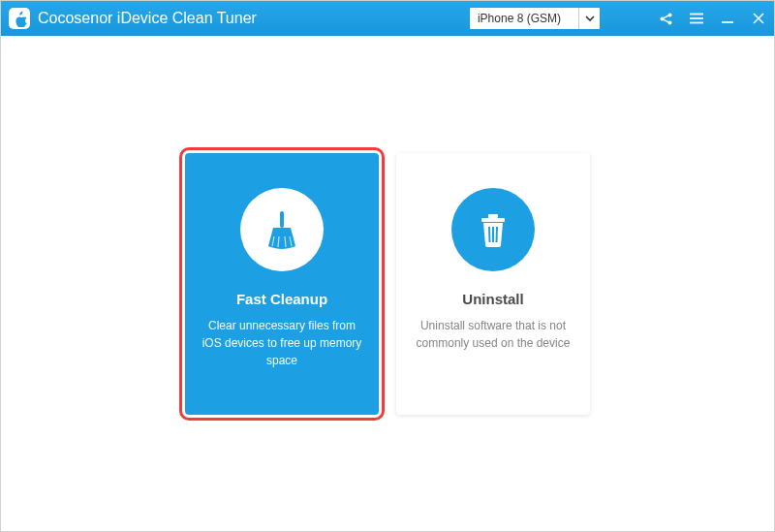 This screenshot has height=532, width=775. Describe the element at coordinates (388, 18) in the screenshot. I see `titlebar: Cocosenor iDevice Clean Tuner iPhone 8 (…` at that location.